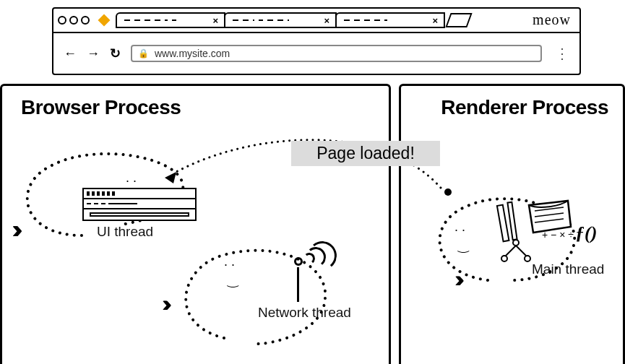 Image resolution: width=625 pixels, height=364 pixels. What do you see at coordinates (74, 20) in the screenshot?
I see `traffic-lights-icon` at bounding box center [74, 20].